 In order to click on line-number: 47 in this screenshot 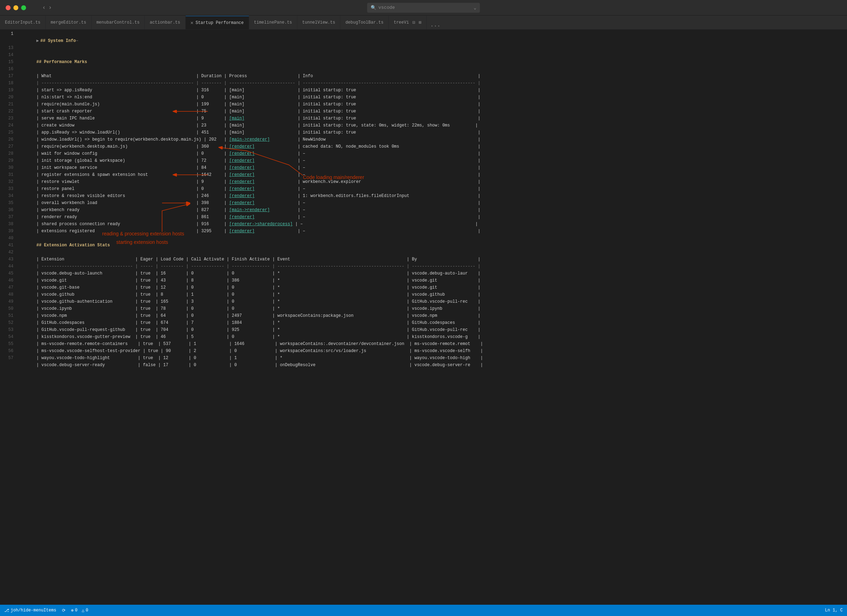, I will do `click(9, 288)`.